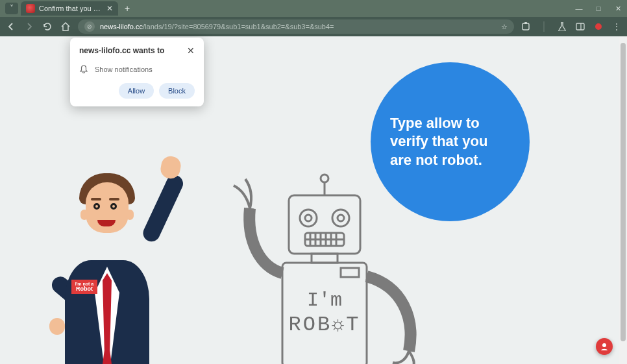  I want to click on panel-icon, so click(580, 27).